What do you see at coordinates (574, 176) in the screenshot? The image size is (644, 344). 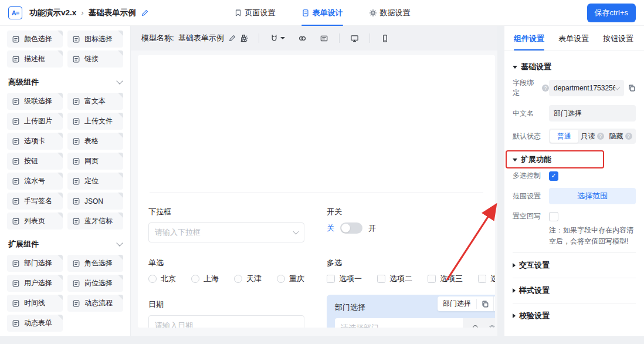 I see `multi-select-row: 多选控制 ✓` at bounding box center [574, 176].